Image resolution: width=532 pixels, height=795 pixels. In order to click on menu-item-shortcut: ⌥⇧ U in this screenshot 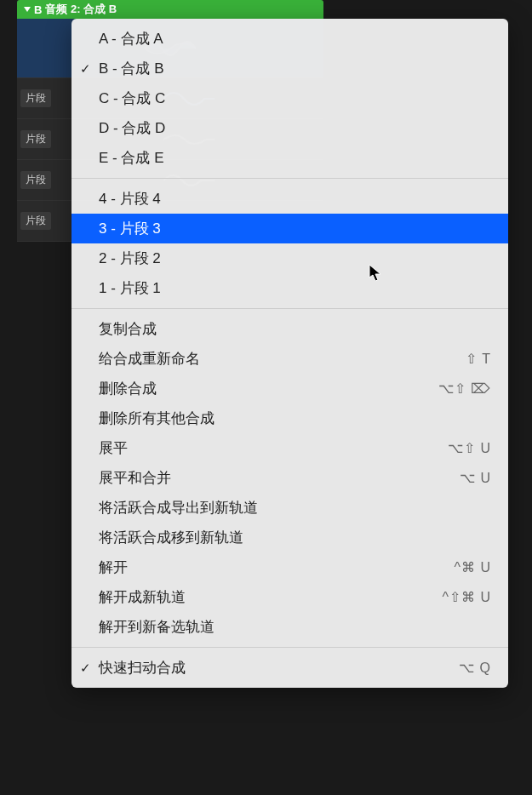, I will do `click(470, 448)`.